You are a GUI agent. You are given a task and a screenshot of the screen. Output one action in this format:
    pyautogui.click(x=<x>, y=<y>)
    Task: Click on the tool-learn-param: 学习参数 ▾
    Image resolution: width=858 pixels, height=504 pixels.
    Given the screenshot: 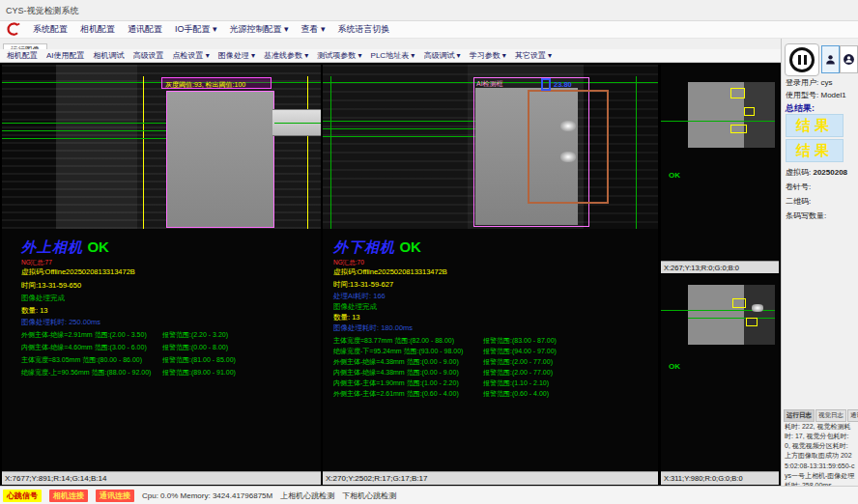 What is the action you would take?
    pyautogui.click(x=488, y=56)
    